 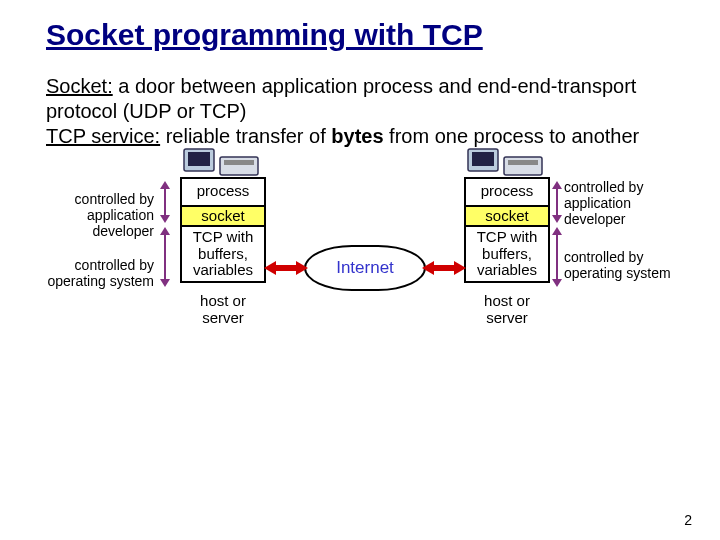 I want to click on annotation-app-developer-left: controlled by application developer, so click(x=100, y=215).